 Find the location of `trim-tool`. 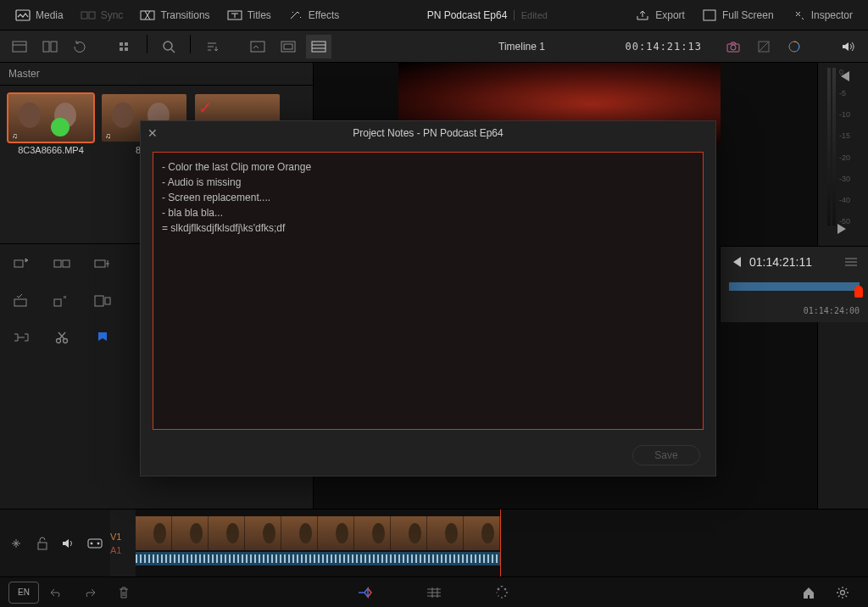

trim-tool is located at coordinates (21, 337).